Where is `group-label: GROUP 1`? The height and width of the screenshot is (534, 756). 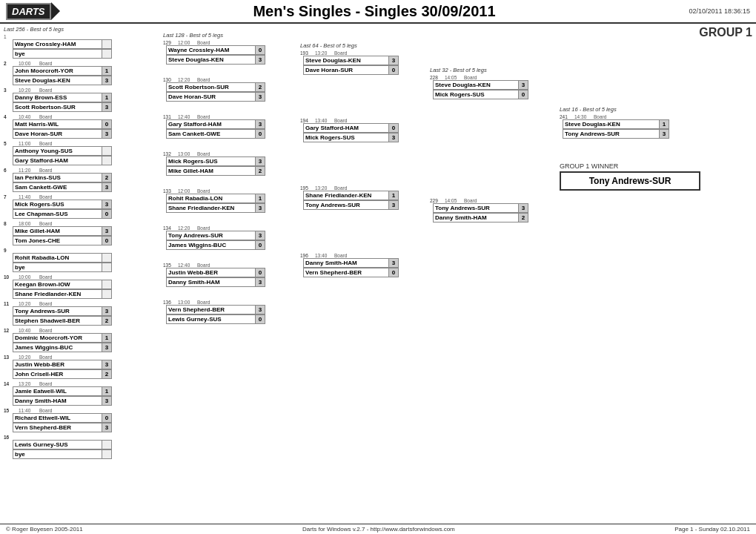
group-label: GROUP 1 is located at coordinates (726, 33).